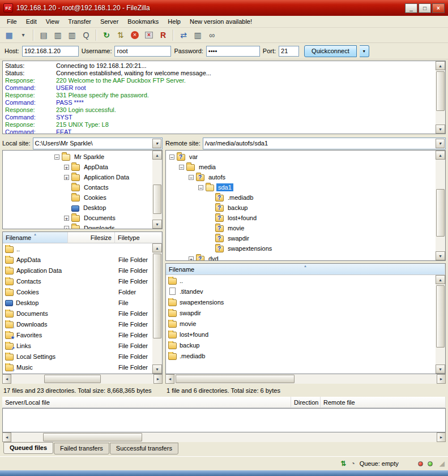 This screenshot has height=476, width=448. What do you see at coordinates (78, 345) in the screenshot?
I see `file-row-links: ↗LinksFile Folder` at bounding box center [78, 345].